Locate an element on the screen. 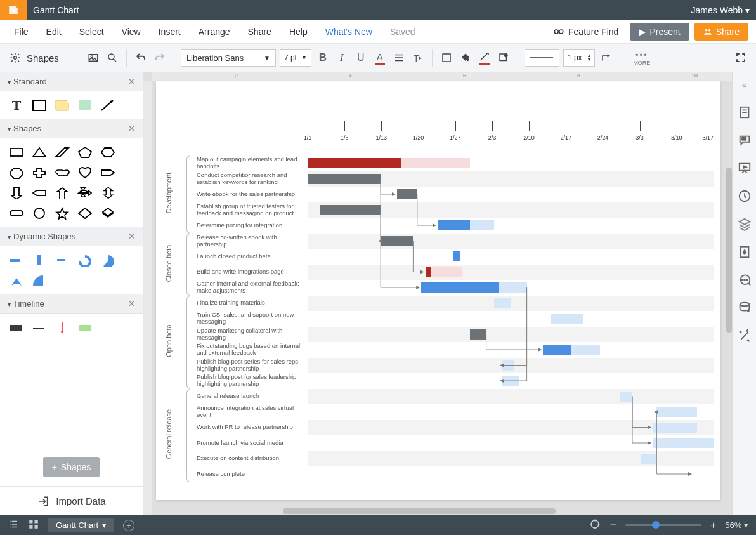 Image resolution: width=756 pixels, height=535 pixels. magic-panel-icon is located at coordinates (745, 336).